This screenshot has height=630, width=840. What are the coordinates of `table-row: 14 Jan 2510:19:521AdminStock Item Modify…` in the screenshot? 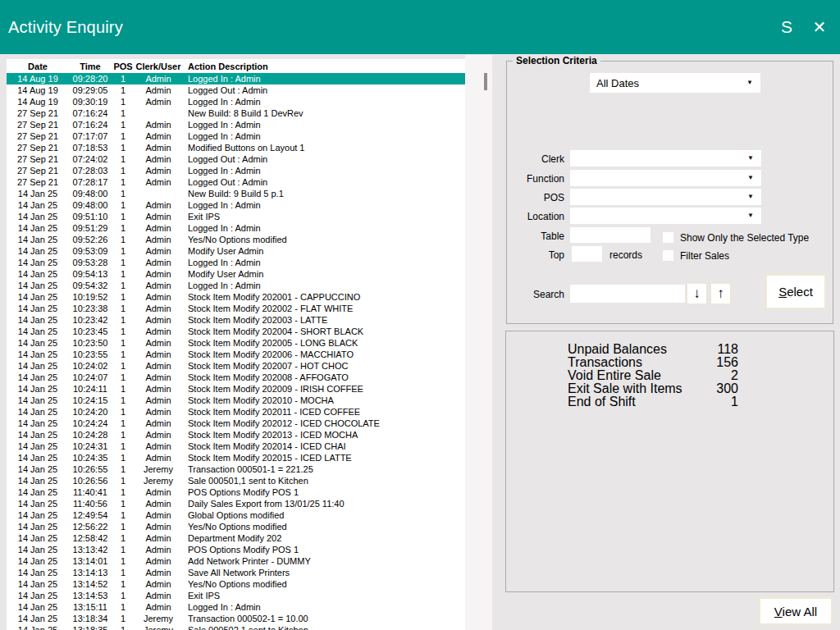 It's located at (236, 297).